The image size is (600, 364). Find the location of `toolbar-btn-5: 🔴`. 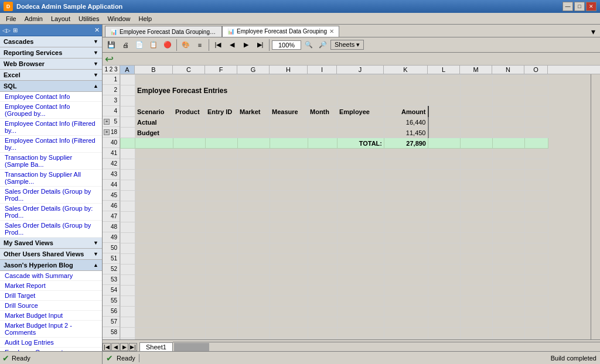

toolbar-btn-5: 🔴 is located at coordinates (168, 45).